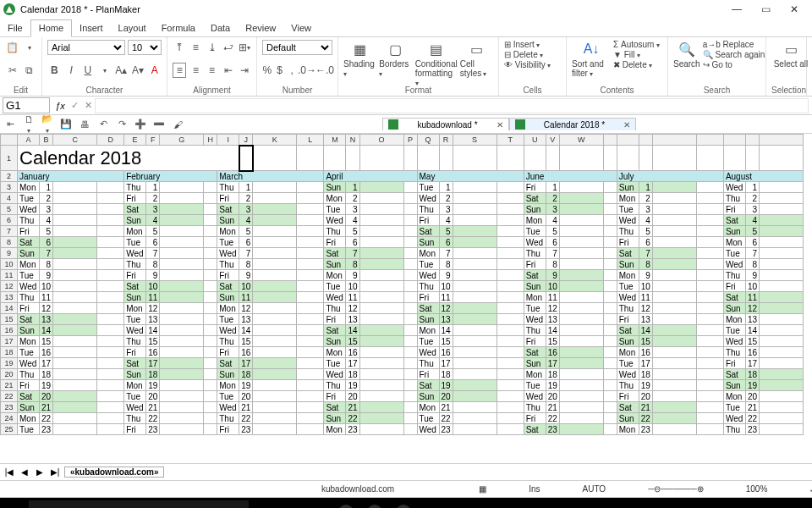 This screenshot has height=508, width=812. I want to click on goto-button: ↪ Go to, so click(734, 64).